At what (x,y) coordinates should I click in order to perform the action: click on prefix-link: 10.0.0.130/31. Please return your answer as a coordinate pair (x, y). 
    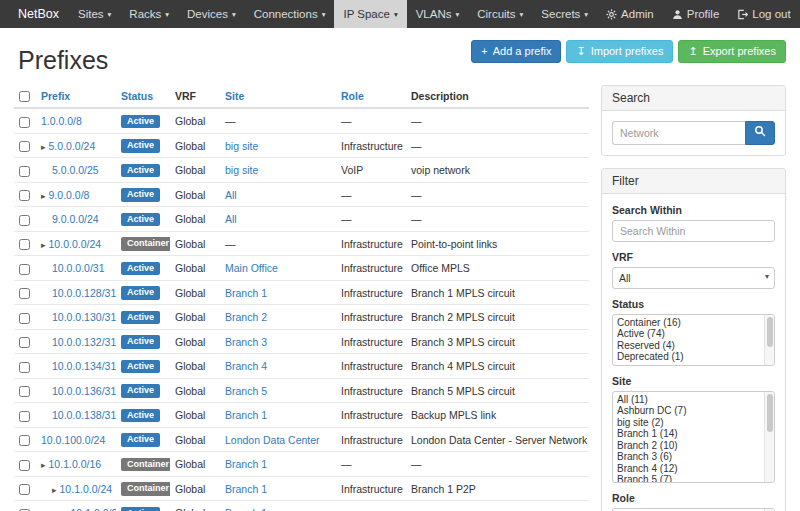
    Looking at the image, I should click on (84, 317).